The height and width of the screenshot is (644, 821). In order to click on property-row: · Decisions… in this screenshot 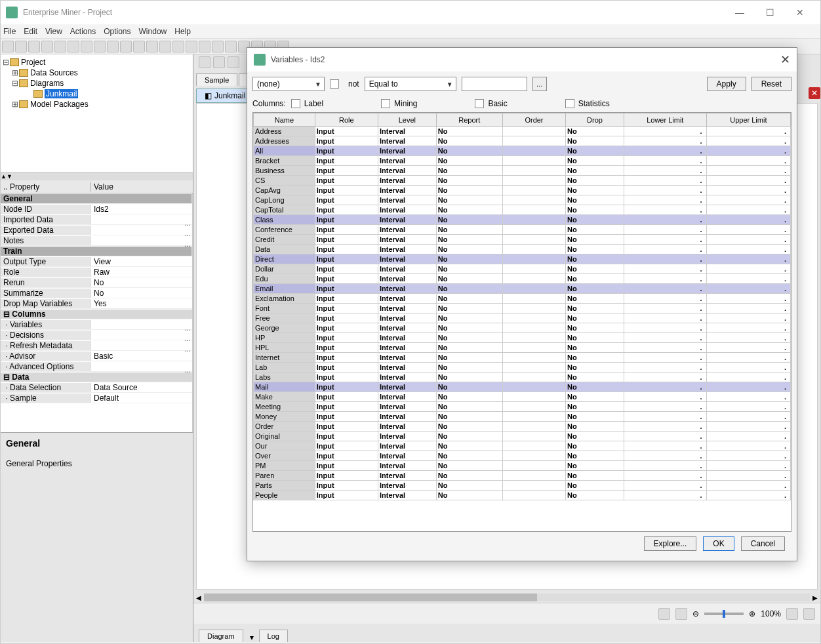, I will do `click(96, 335)`.